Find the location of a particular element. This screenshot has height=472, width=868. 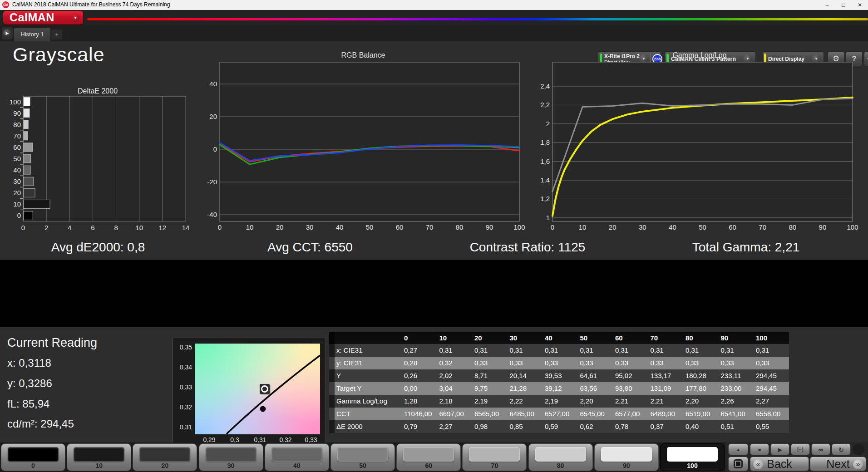

axis-tick-label: 90 is located at coordinates (823, 227).